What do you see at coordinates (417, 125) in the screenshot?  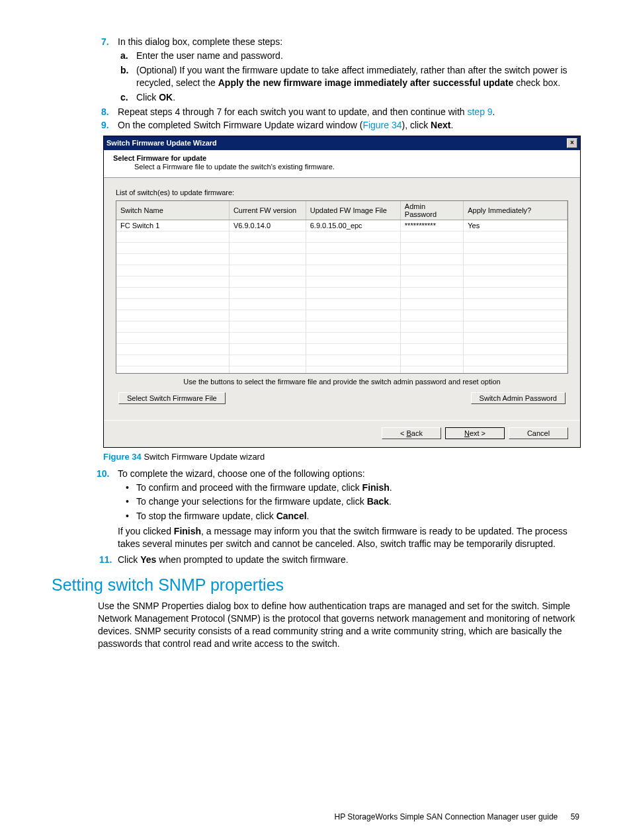 I see `step-9-mid: ), click` at bounding box center [417, 125].